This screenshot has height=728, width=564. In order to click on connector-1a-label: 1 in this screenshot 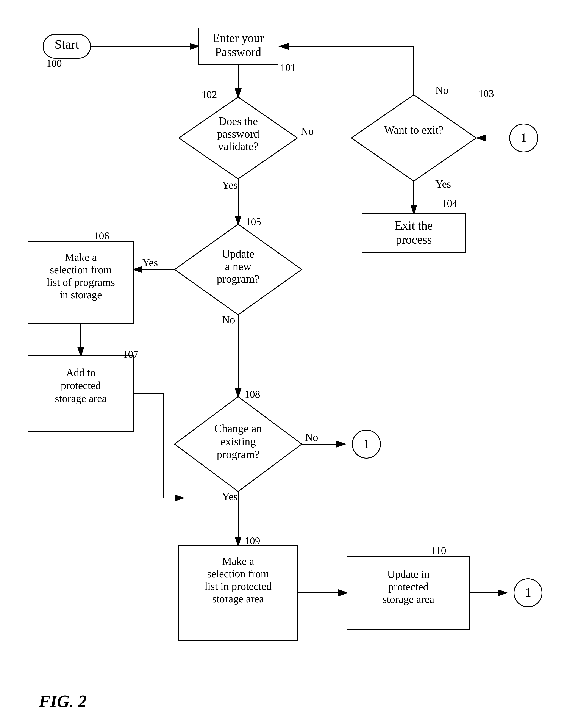, I will do `click(524, 137)`.